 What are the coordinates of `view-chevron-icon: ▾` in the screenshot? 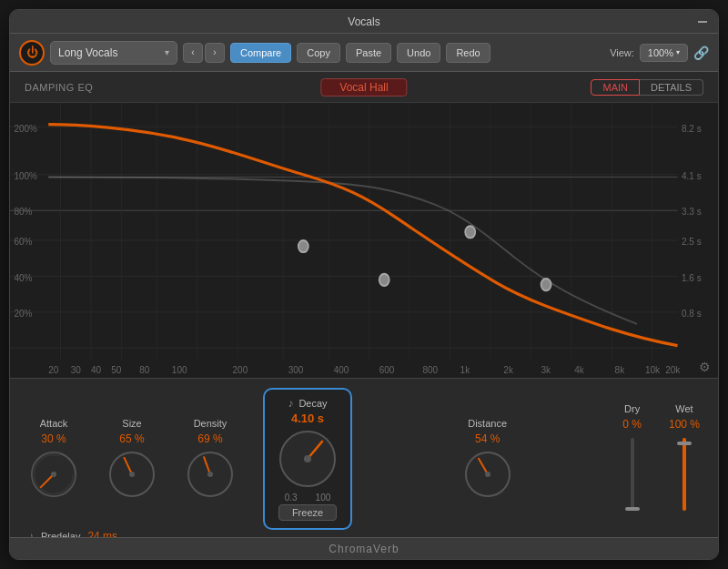 It's located at (678, 53).